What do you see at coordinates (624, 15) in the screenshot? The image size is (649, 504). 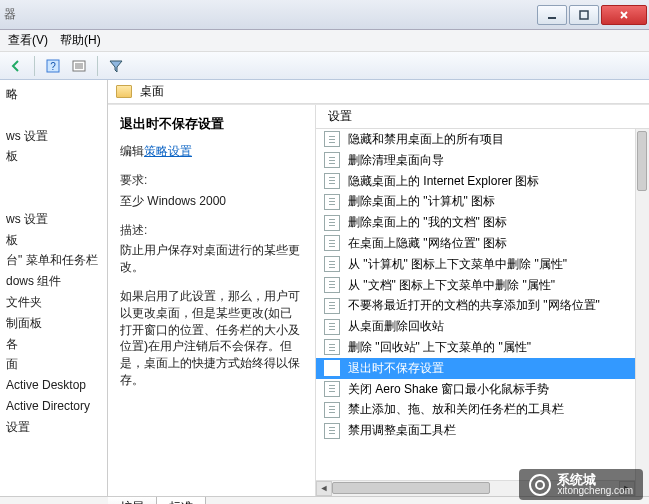 I see `close-button` at bounding box center [624, 15].